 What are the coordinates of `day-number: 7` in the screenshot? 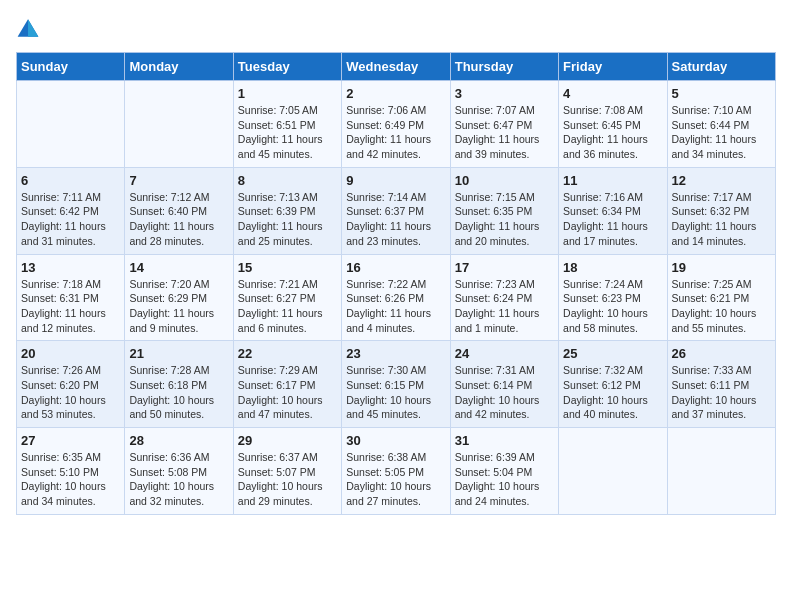 It's located at (178, 180).